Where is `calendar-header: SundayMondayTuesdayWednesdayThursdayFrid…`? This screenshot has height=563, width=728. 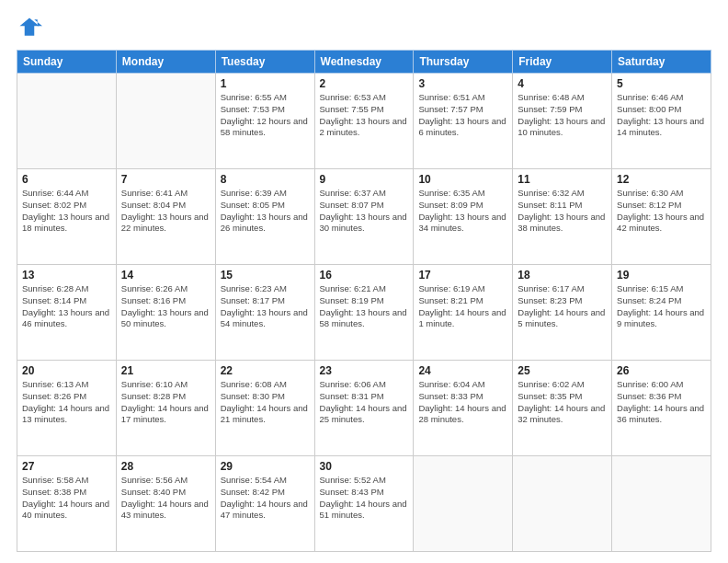 calendar-header: SundayMondayTuesdayWednesdayThursdayFrid… is located at coordinates (364, 63).